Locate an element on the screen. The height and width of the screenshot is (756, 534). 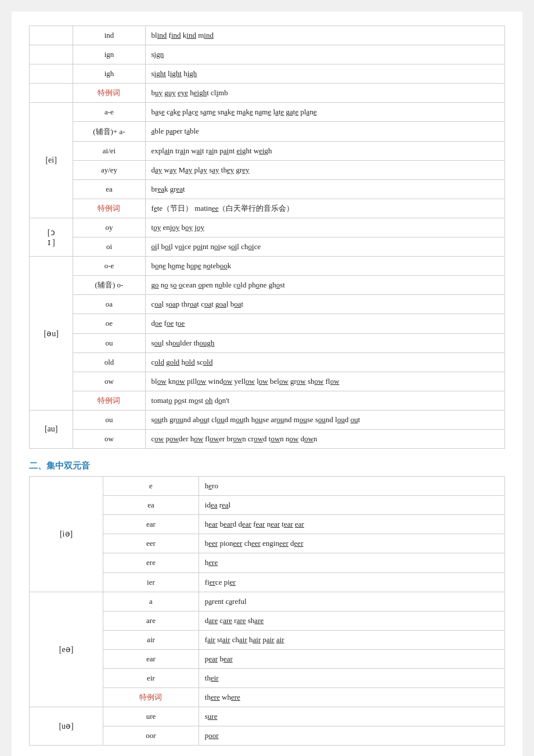
table-row: oi oil boil voice point noise soil choic… is located at coordinates (267, 247).